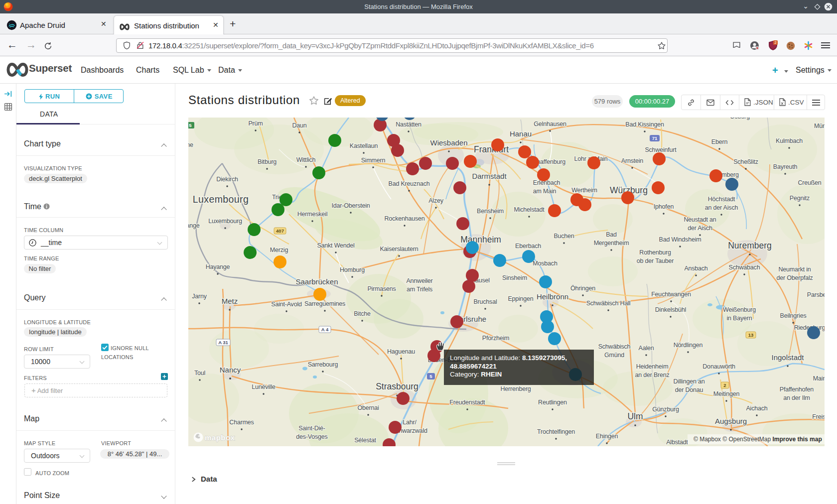 The width and height of the screenshot is (837, 504). Describe the element at coordinates (655, 138) in the screenshot. I see `svg-text: 71` at that location.